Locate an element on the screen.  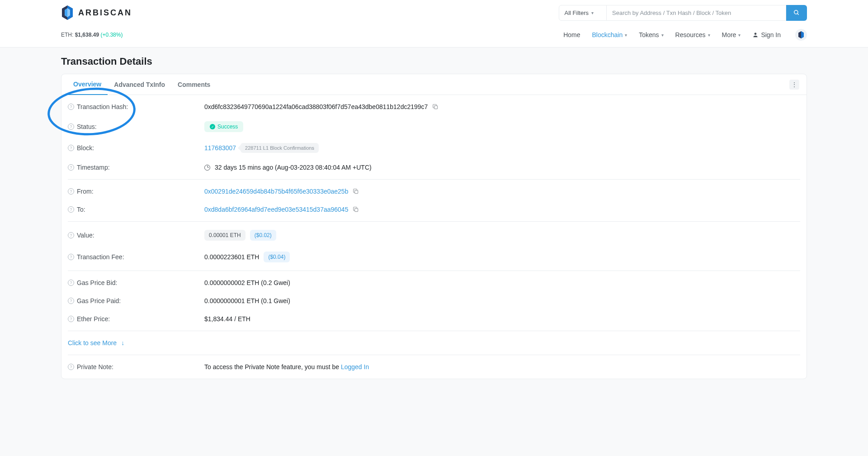
eth-price-bar: ETH: $1,638.49 (+0.38%) is located at coordinates (92, 35).